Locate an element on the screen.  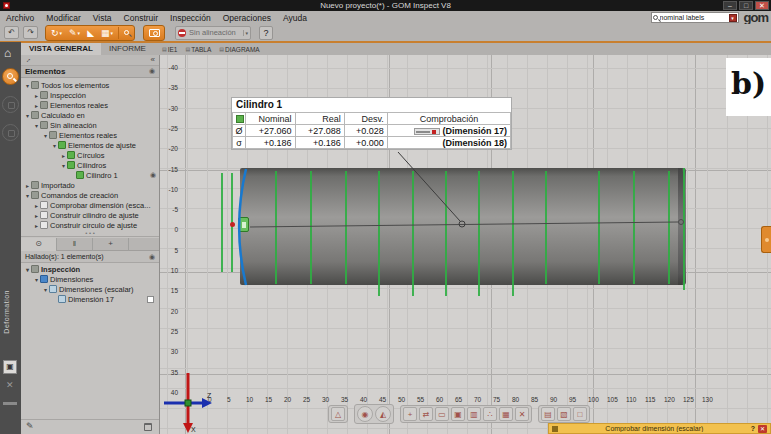
status-close-button: ✕ is located at coordinates (762, 429).